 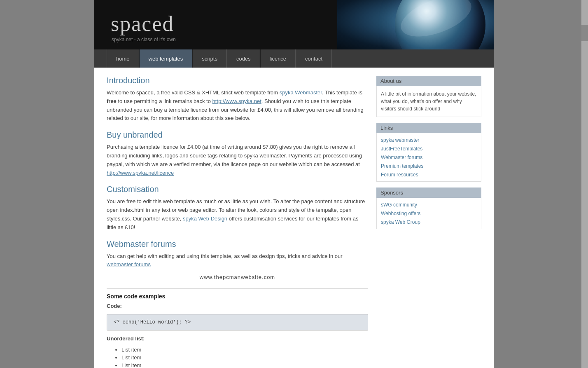 What do you see at coordinates (585, 184) in the screenshot?
I see `scrollbar` at bounding box center [585, 184].